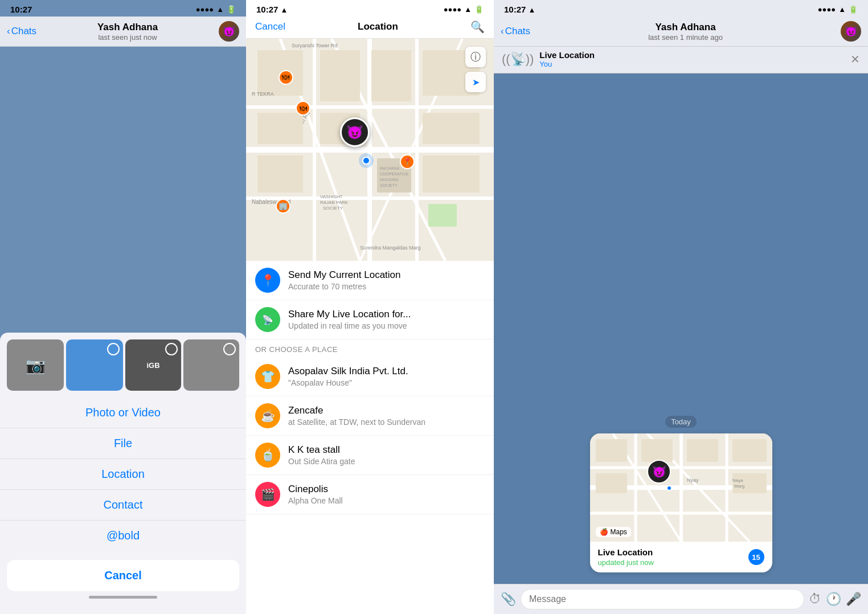 This screenshot has height=614, width=868. I want to click on place-text-1: Zencafe at Satellite, at TDW, next to Su…, so click(357, 416).